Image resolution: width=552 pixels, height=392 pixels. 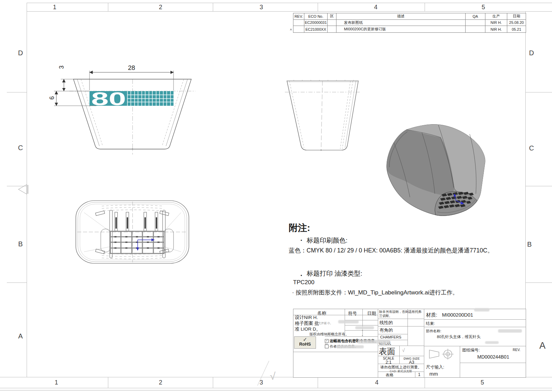 What do you see at coordinates (410, 23) in the screenshot?
I see `revision-table: REV. ECO No. 区 描述 QA 生产 日期 EC20000031 发布…` at bounding box center [410, 23].